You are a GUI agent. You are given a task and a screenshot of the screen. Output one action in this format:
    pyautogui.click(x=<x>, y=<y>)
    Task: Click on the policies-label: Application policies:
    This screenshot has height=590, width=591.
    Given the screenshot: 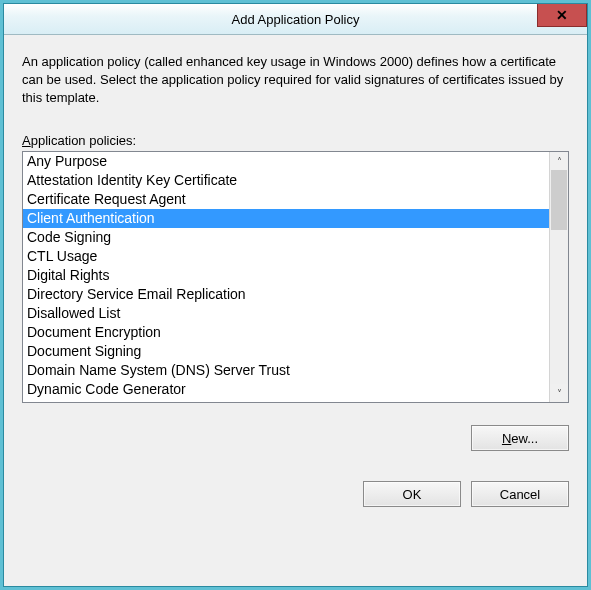 What is the action you would take?
    pyautogui.click(x=296, y=140)
    